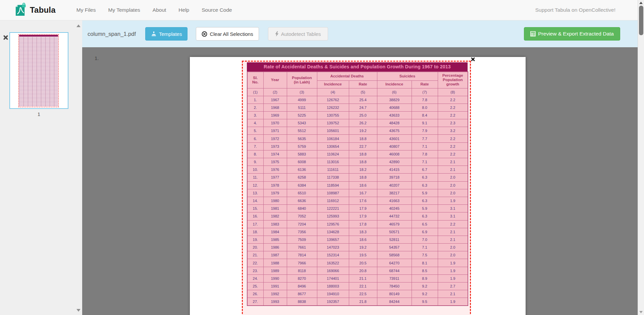 The width and height of the screenshot is (644, 315). What do you see at coordinates (41, 168) in the screenshot?
I see `page-thumbnail-sidebar: 1` at bounding box center [41, 168].